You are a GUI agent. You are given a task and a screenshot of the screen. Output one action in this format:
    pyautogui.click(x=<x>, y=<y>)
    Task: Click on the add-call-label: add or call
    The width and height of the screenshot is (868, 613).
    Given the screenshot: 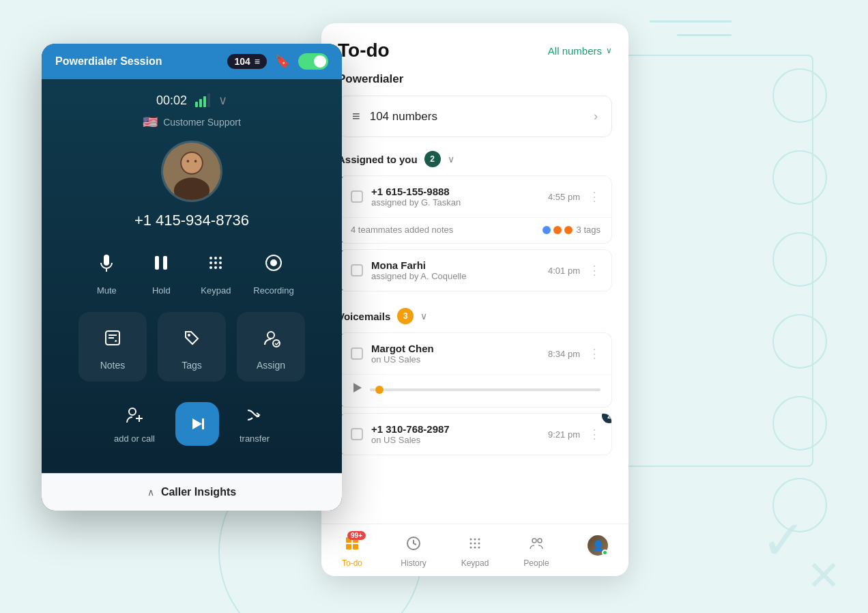 What is the action you would take?
    pyautogui.click(x=134, y=438)
    